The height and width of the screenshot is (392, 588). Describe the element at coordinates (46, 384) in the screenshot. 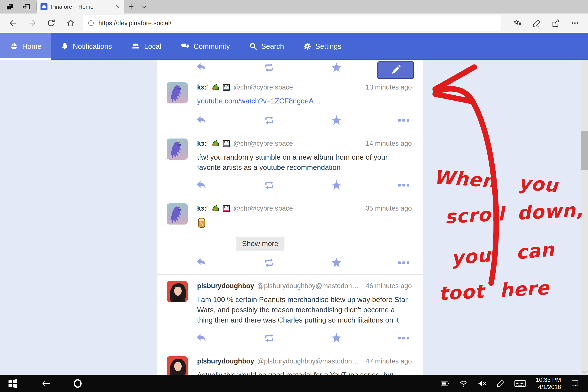

I see `taskbar-back-button` at that location.